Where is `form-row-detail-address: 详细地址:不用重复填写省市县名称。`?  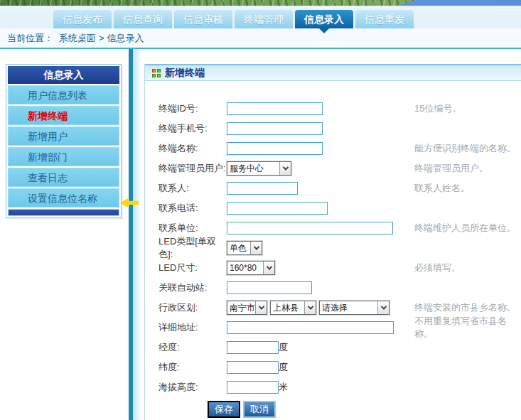 form-row-detail-address: 详细地址:不用重复填写省市县名称。 is located at coordinates (340, 328).